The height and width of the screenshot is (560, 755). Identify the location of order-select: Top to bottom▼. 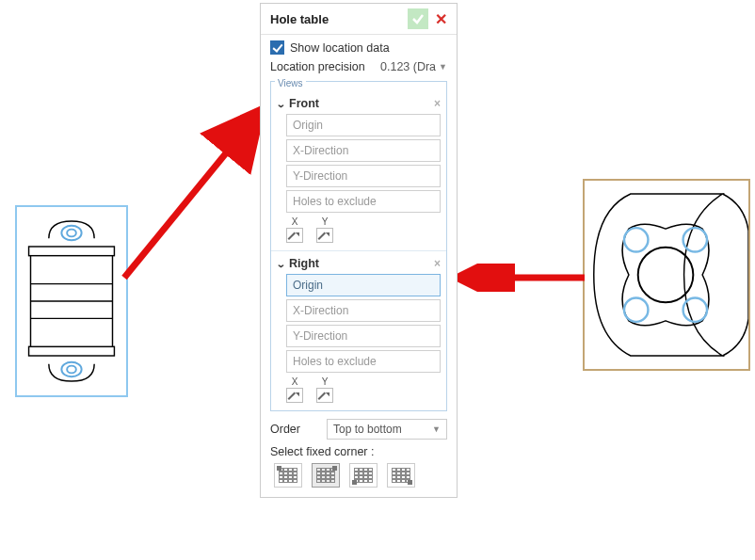
(387, 429).